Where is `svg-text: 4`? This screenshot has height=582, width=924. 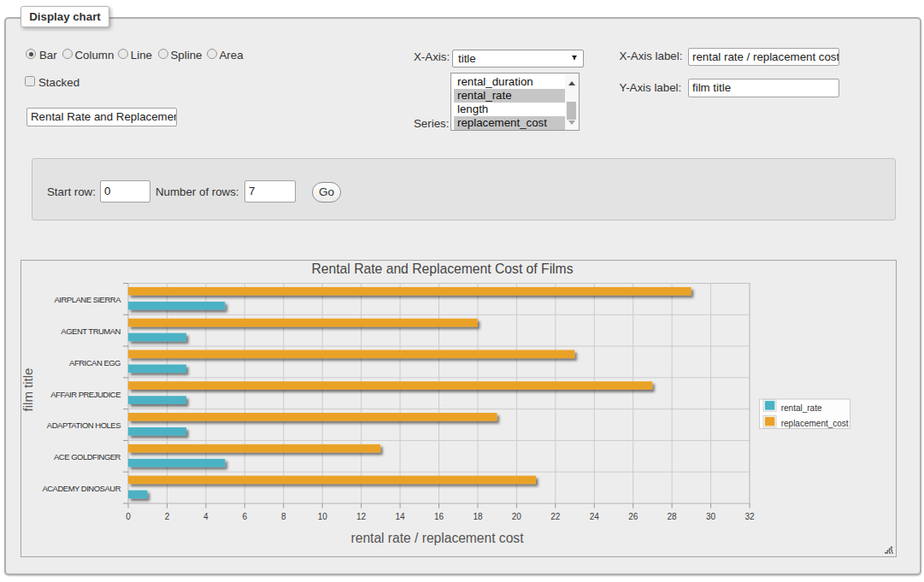
svg-text: 4 is located at coordinates (206, 516).